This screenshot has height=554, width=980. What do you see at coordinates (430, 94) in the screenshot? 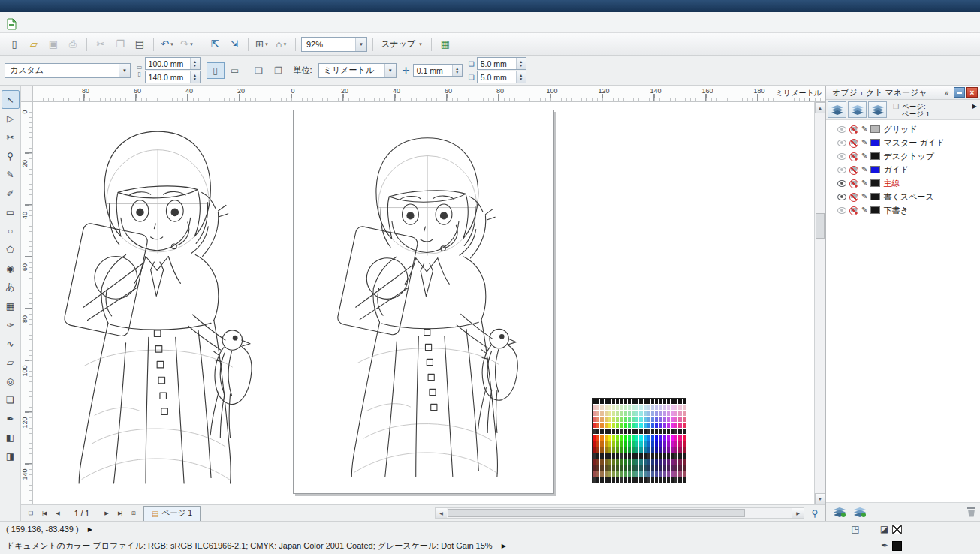
I see `horizontal-ruler: ミリメートル 80604020020406080100120140160180` at bounding box center [430, 94].